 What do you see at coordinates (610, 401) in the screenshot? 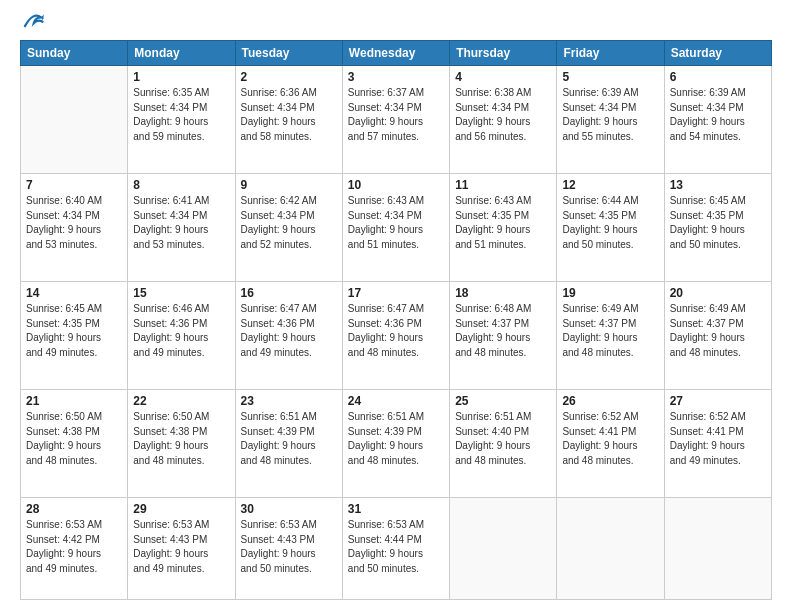
I see `day-number: 26` at bounding box center [610, 401].